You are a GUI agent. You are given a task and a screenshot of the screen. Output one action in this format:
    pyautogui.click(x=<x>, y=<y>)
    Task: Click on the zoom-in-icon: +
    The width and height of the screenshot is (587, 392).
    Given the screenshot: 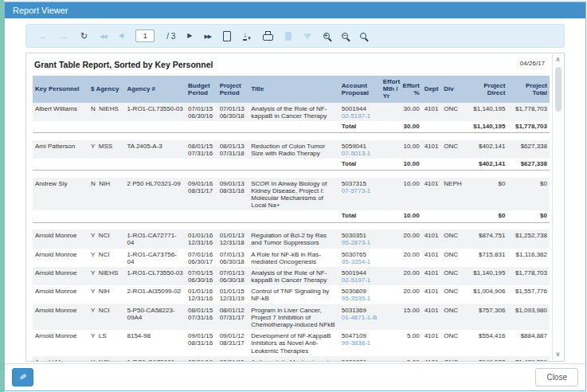 What is the action you would take?
    pyautogui.click(x=327, y=36)
    